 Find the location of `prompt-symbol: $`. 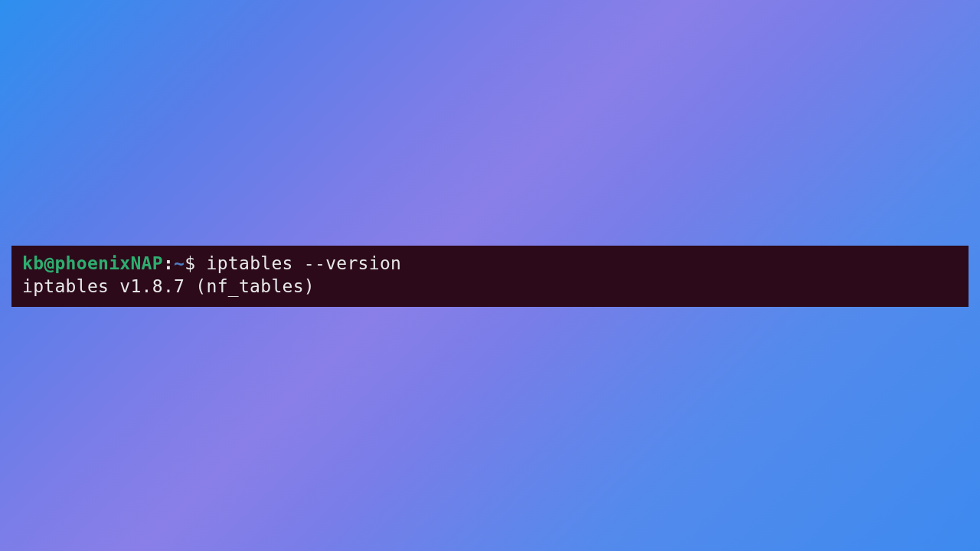

prompt-symbol: $ is located at coordinates (190, 263).